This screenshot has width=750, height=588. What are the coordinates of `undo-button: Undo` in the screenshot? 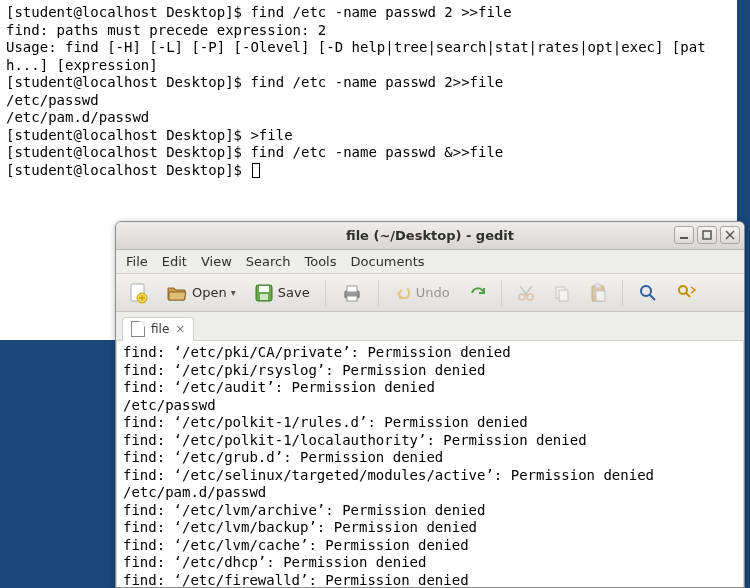 It's located at (422, 293).